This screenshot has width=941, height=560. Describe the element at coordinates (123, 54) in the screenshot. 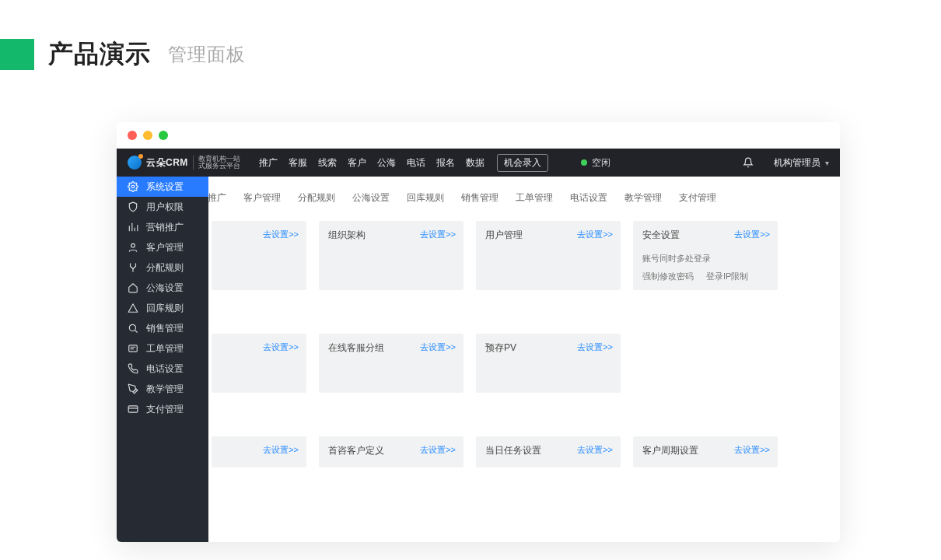

I see `slide-heading: 产品演示 管理面板` at that location.